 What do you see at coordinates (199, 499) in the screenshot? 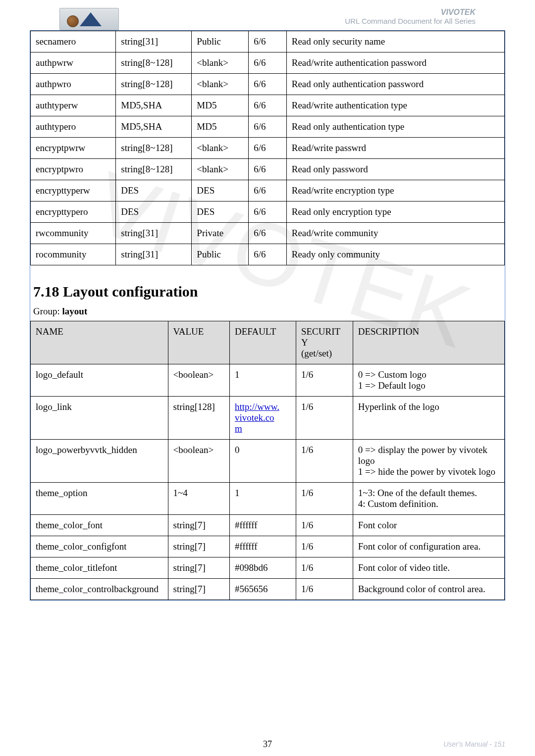
I see `cell-value: 1~4` at bounding box center [199, 499].